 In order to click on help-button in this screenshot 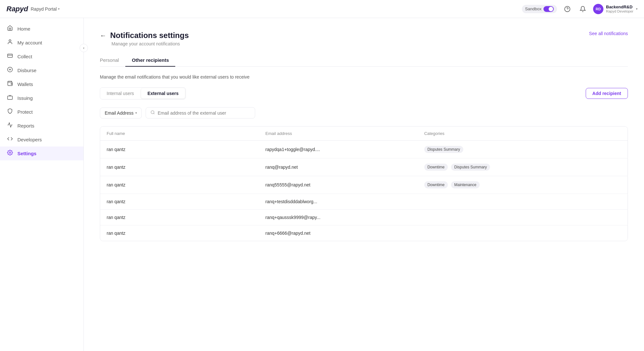, I will do `click(567, 9)`.